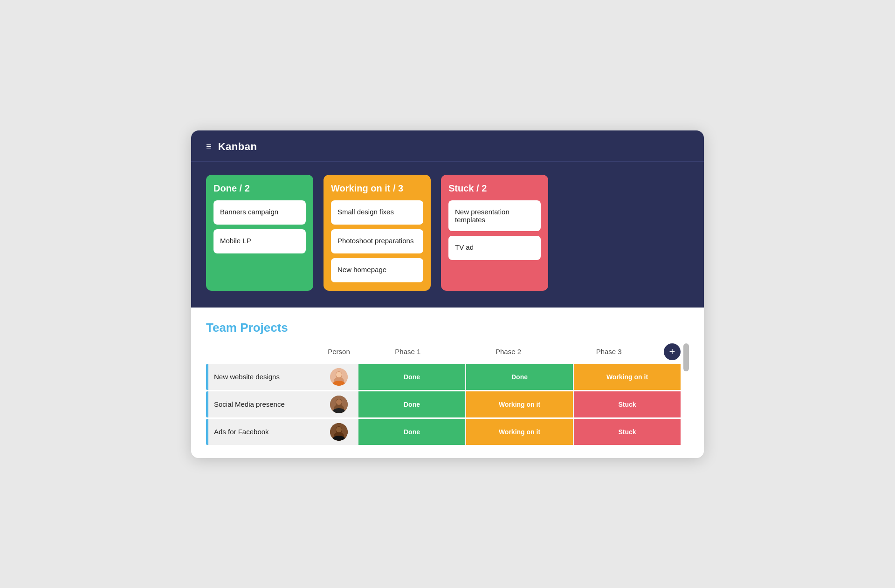 Image resolution: width=895 pixels, height=588 pixels. I want to click on kanban-column-stuck: Stuck / 2New presentation templatesTV ad, so click(495, 233).